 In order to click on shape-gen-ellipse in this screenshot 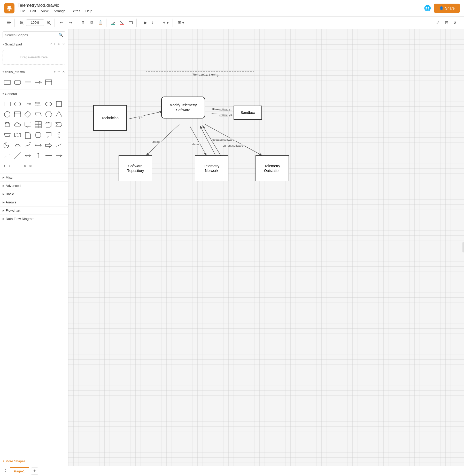, I will do `click(49, 104)`.